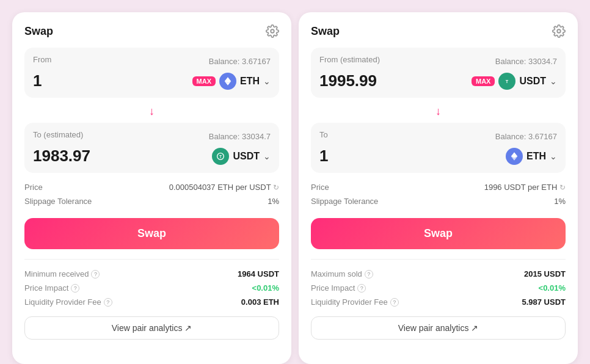  What do you see at coordinates (536, 156) in the screenshot?
I see `panel-2-to-token-name: ETH` at bounding box center [536, 156].